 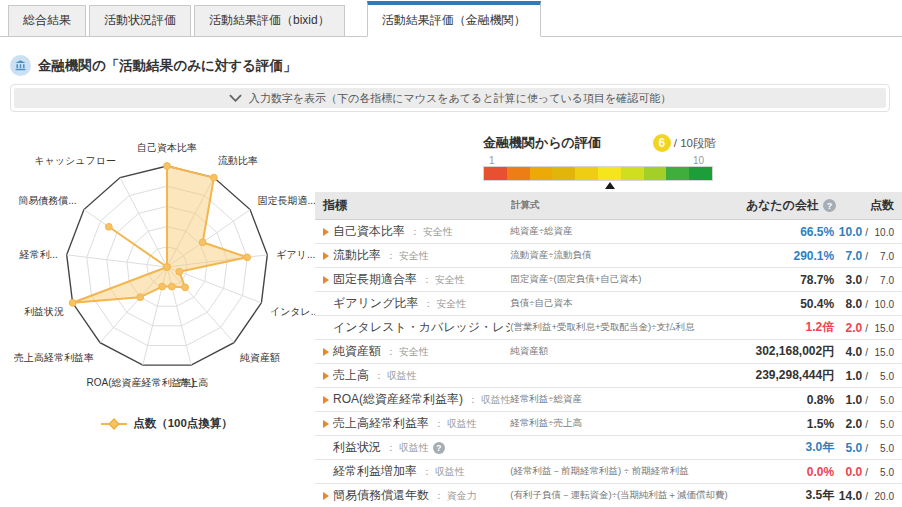 I want to click on table-row: ギアリング比率： 安全性負債÷自己資本50.4%8.0/10.0, so click(x=608, y=304).